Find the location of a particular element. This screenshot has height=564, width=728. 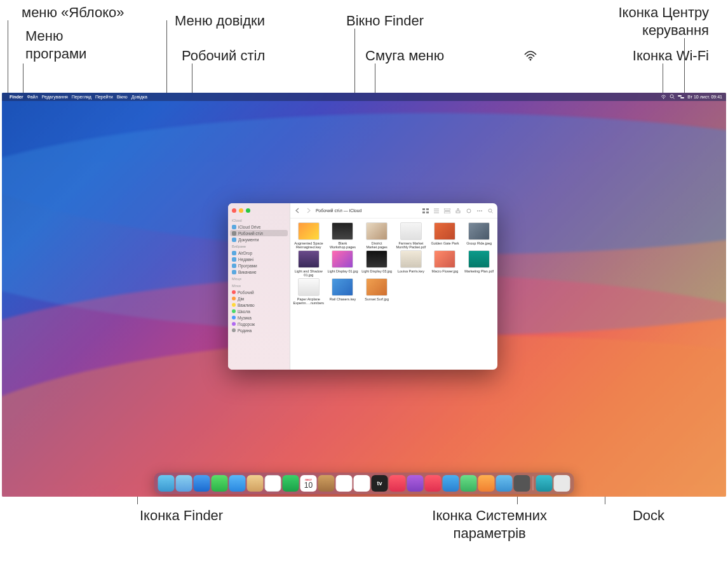

dock-app-pages is located at coordinates (487, 483).